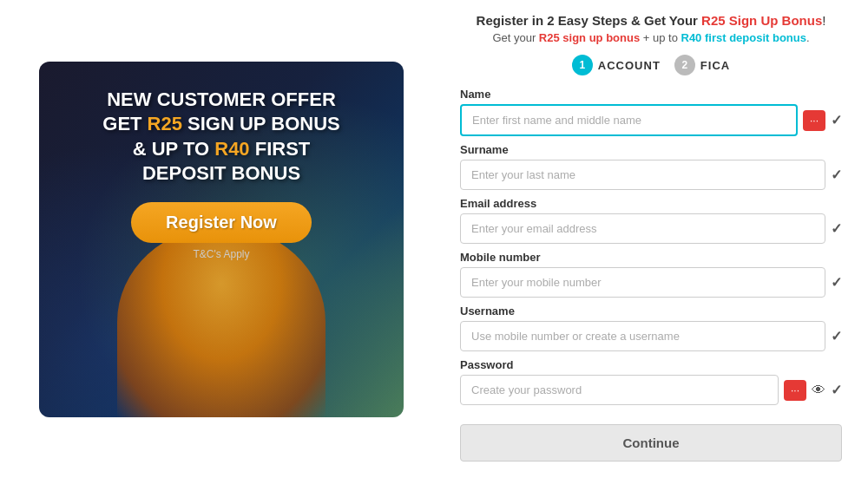 Image resolution: width=868 pixels, height=478 pixels. What do you see at coordinates (651, 328) in the screenshot?
I see `username-group: Username ✓` at bounding box center [651, 328].